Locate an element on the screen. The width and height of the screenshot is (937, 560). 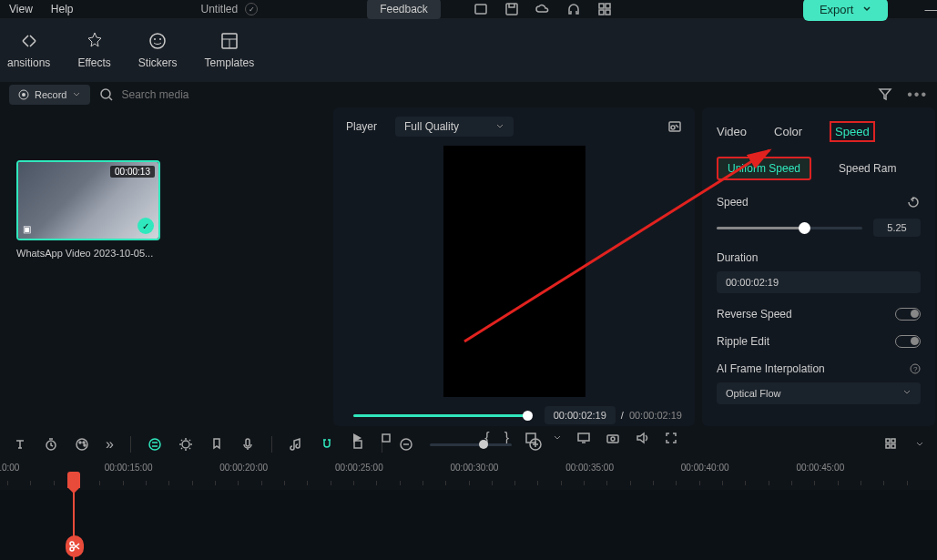
inspect-tab-video: Video is located at coordinates (732, 131).